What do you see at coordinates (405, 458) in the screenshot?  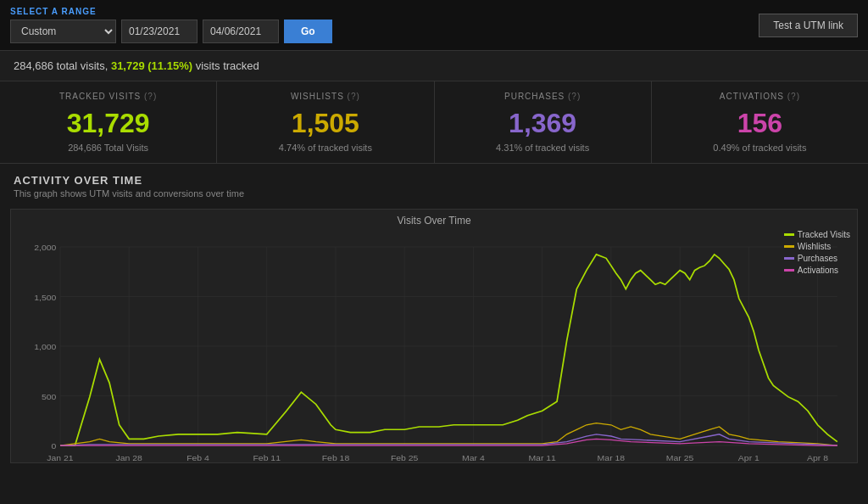 I see `svg-text: Feb 25` at bounding box center [405, 458].